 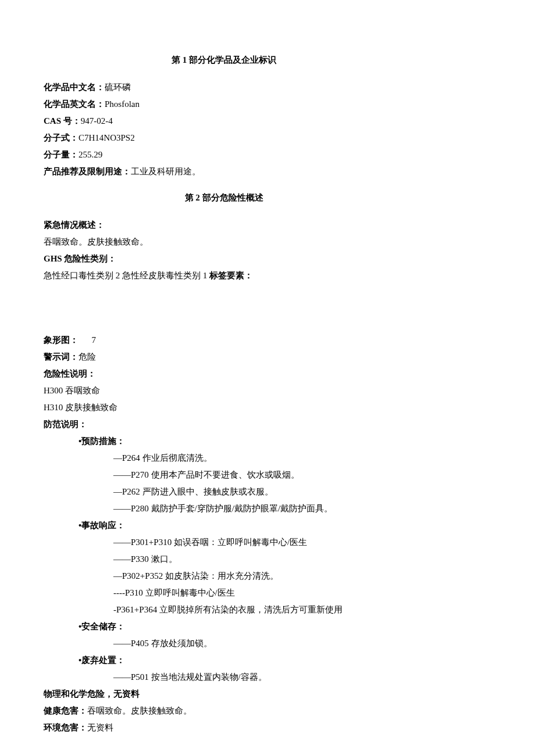 I want to click on name-cn-label: 化学品中文名：, so click(x=74, y=87).